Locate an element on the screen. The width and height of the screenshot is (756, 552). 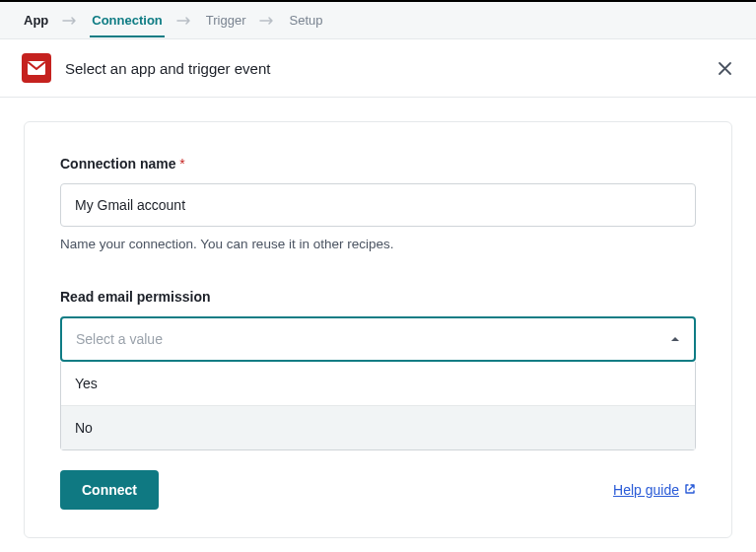
connect-button: Connect is located at coordinates (109, 490).